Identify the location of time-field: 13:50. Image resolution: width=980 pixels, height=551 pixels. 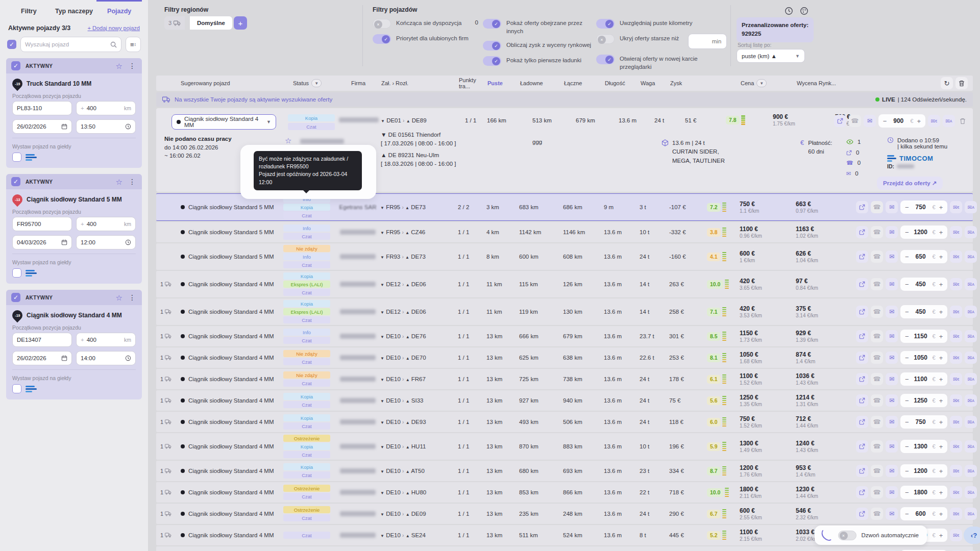
(106, 127).